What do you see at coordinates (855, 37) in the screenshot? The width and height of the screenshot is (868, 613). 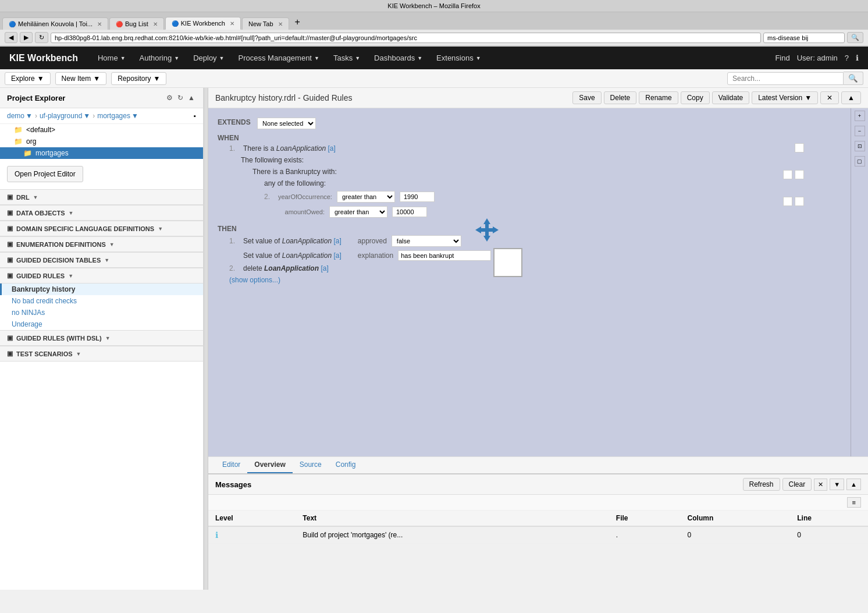 I see `search-nav-button: 🔍` at bounding box center [855, 37].